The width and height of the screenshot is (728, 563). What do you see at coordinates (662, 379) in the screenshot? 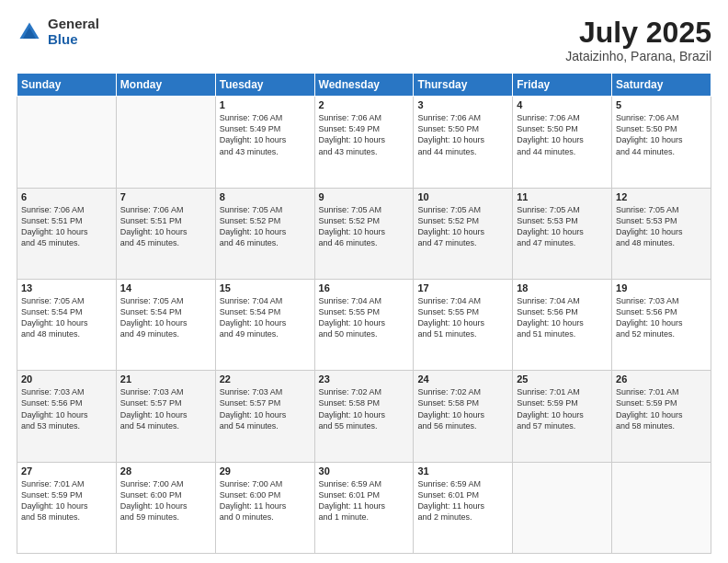
I see `day-number: 26` at bounding box center [662, 379].